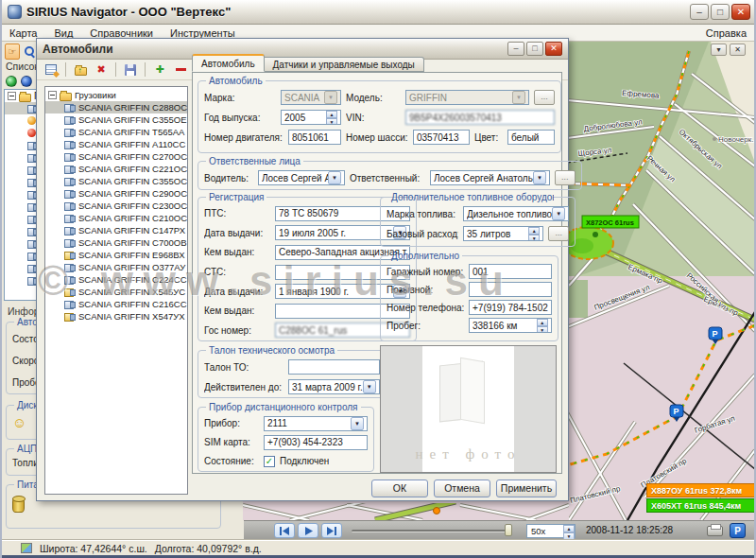 This screenshot has width=756, height=558. What do you see at coordinates (344, 64) in the screenshot?
I see `tab-sensors: Датчики и управляемые выходы` at bounding box center [344, 64].